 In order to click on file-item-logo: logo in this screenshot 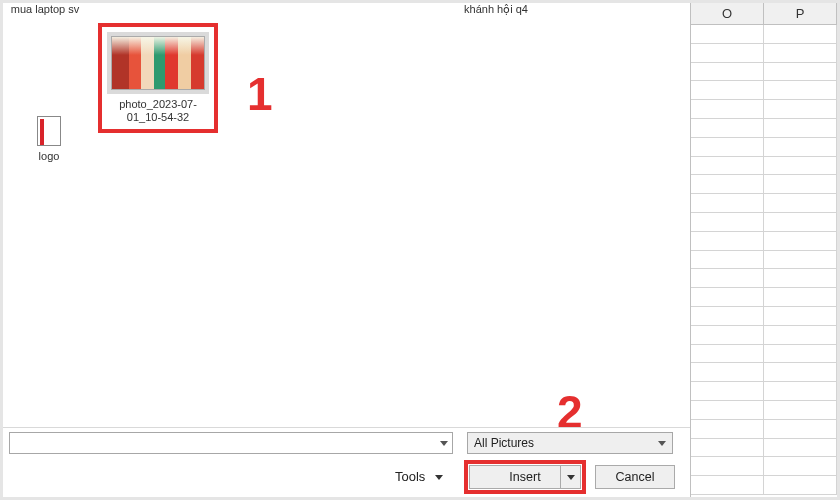, I will do `click(49, 139)`.